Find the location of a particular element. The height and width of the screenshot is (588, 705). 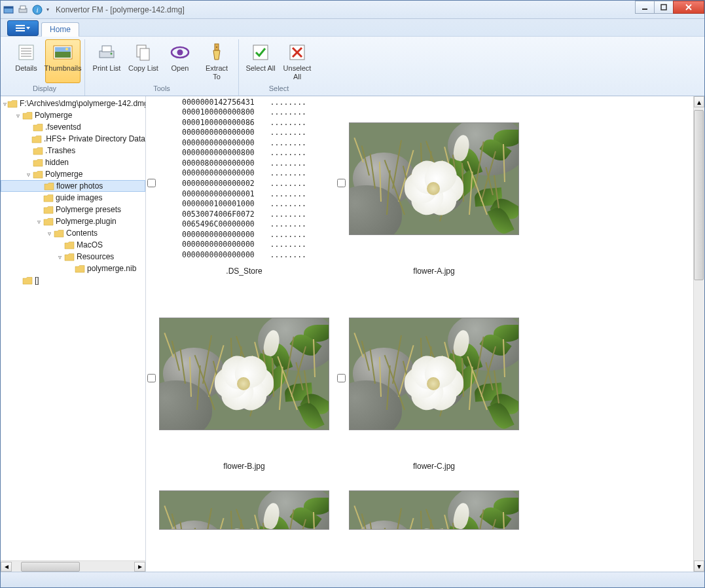

uncheck-icon is located at coordinates (297, 52).